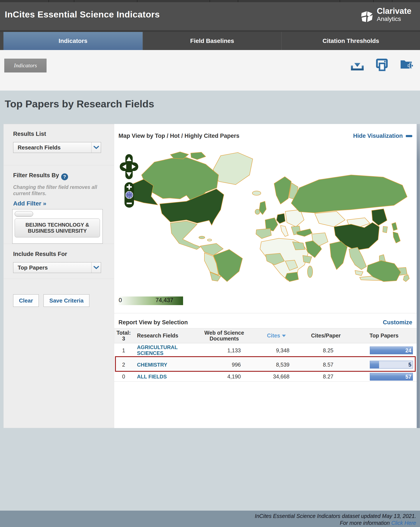  What do you see at coordinates (276, 365) in the screenshot?
I see `cites-cell: 8,539` at bounding box center [276, 365].